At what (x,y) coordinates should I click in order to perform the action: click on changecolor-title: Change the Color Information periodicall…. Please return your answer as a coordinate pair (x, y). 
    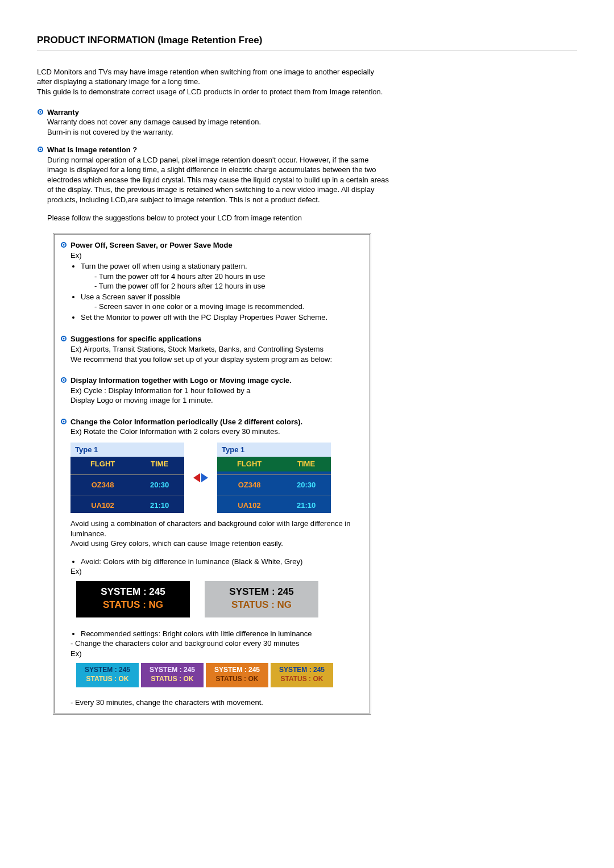
    Looking at the image, I should click on (186, 422).